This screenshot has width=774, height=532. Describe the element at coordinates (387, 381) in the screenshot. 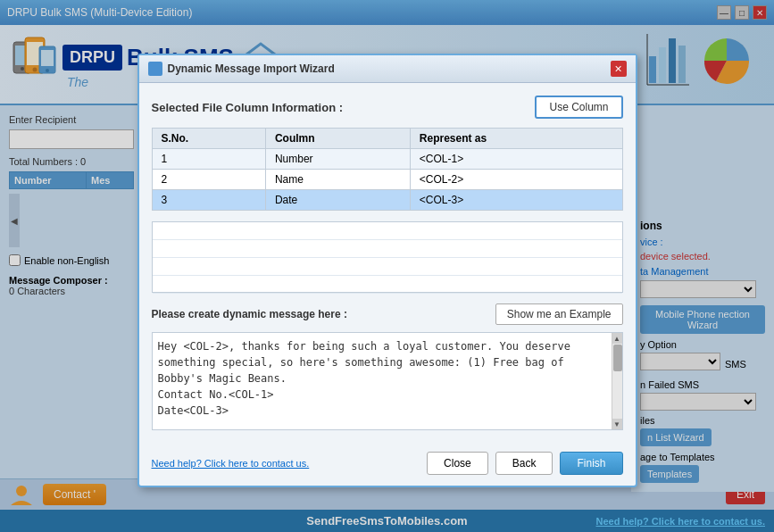

I see `message-textarea-container: Hey <COL-2>, thanks for being such a loy…` at that location.